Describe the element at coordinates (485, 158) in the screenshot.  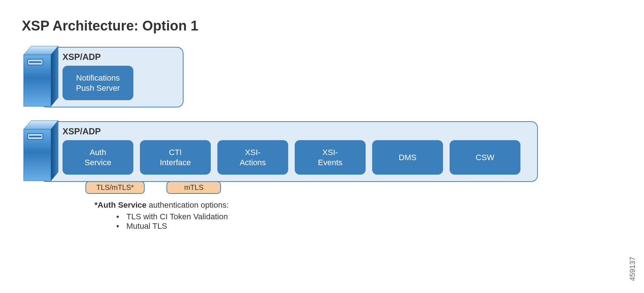
I see `pill-line: CSW` at that location.